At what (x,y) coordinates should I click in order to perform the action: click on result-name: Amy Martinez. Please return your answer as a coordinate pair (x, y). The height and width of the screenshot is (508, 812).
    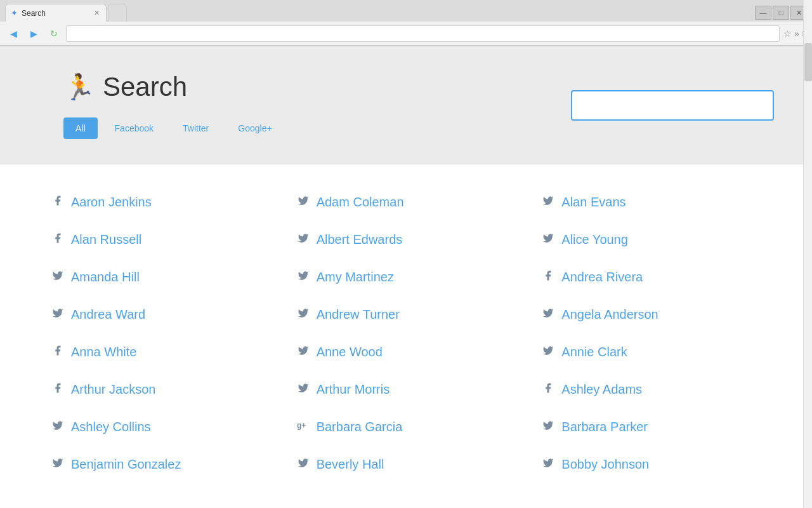
    Looking at the image, I should click on (355, 277).